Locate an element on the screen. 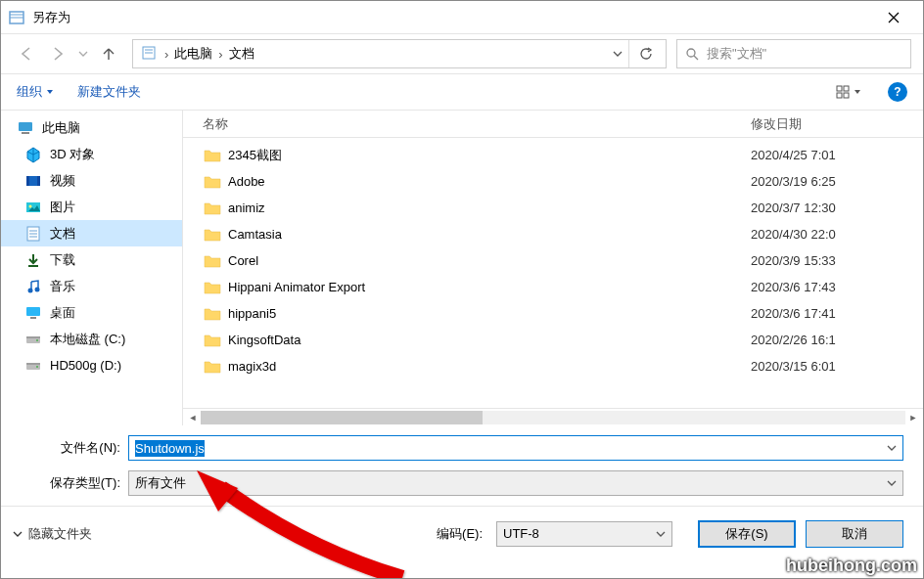 The image size is (924, 579). scroll-thumb is located at coordinates (342, 418).